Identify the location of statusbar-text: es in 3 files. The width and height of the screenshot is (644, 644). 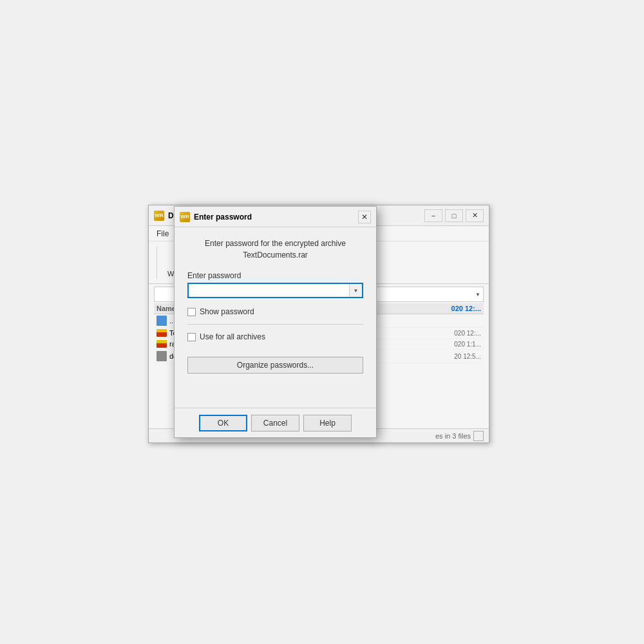
(453, 436).